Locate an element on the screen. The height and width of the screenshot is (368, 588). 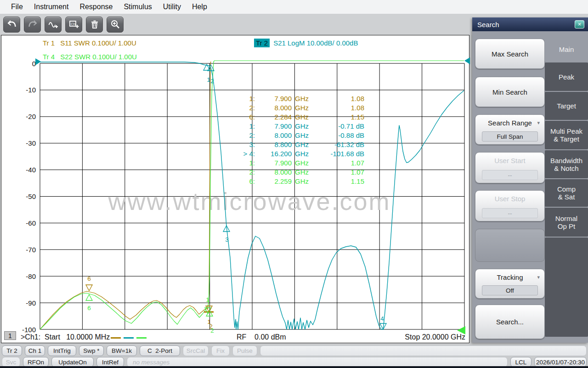
redo-button is located at coordinates (32, 25).